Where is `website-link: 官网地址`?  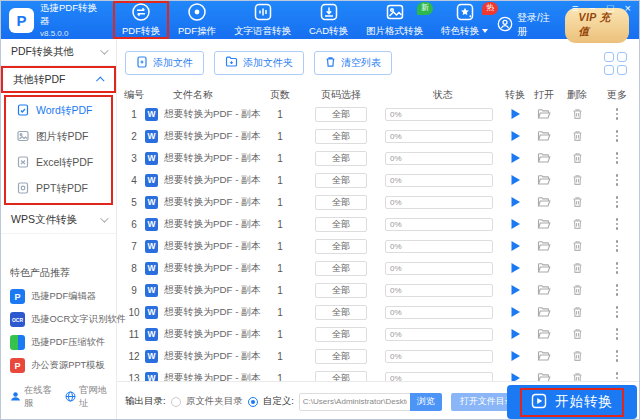 website-link: 官网地址 is located at coordinates (86, 397).